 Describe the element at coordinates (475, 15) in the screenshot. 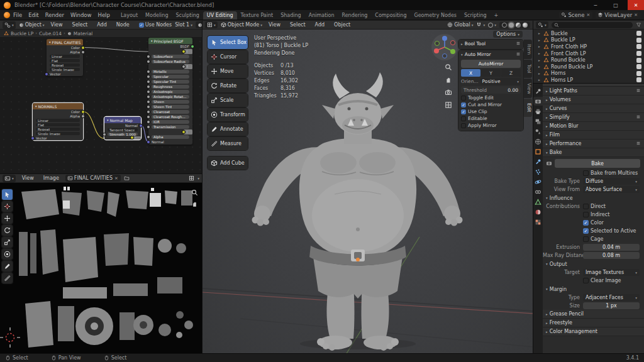

I see `workspace-tab-scripting: Scripting` at that location.